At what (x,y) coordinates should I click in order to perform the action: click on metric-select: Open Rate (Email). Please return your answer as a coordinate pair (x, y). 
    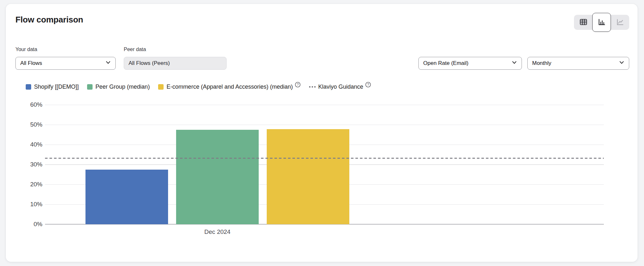
    Looking at the image, I should click on (470, 63).